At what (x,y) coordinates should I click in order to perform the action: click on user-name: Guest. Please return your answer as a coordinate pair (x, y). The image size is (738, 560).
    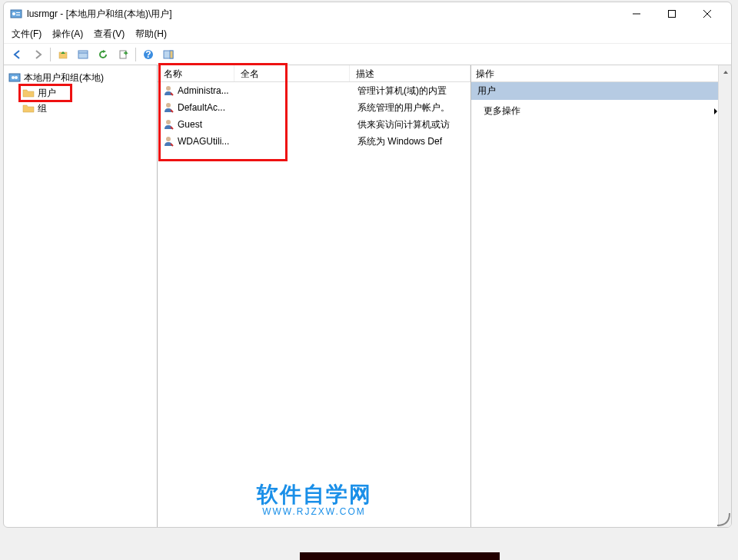
    Looking at the image, I should click on (208, 124).